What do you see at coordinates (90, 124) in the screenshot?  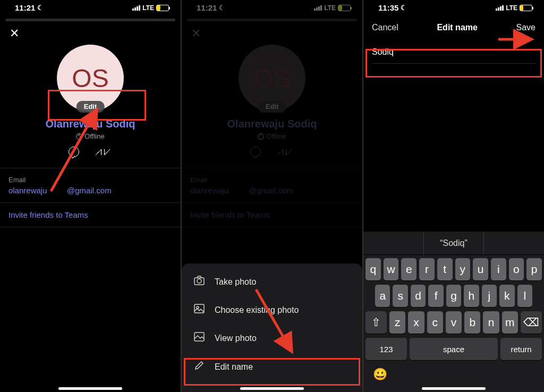 I see `display-name: Olanrewaju Sodiq` at bounding box center [90, 124].